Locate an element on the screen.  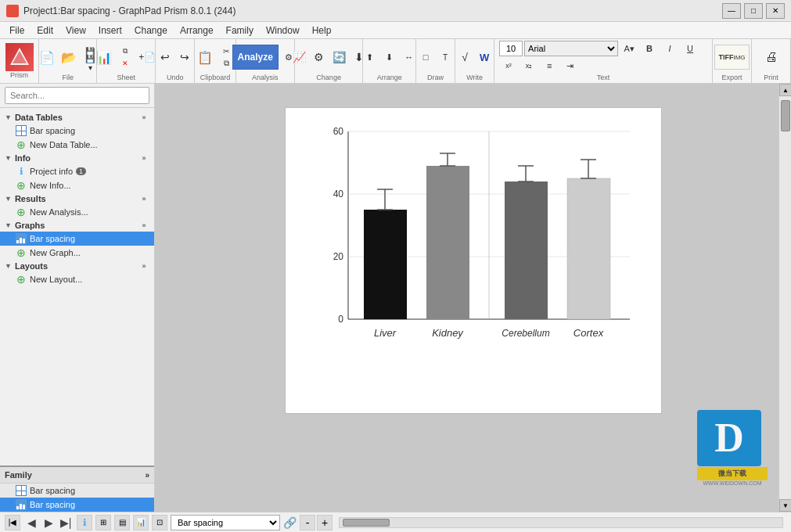
scroll-thumb is located at coordinates (786, 116).